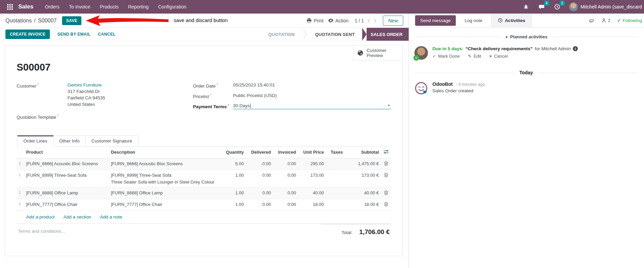 Image resolution: width=644 pixels, height=268 pixels. What do you see at coordinates (526, 7) in the screenshot?
I see `debug-bug-icon` at bounding box center [526, 7].